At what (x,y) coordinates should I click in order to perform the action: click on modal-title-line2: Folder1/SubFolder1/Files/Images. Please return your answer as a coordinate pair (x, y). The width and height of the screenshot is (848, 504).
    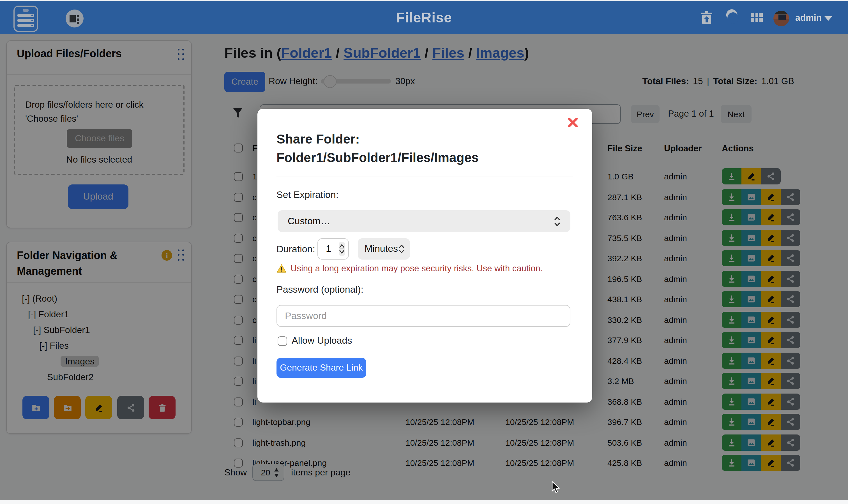
    Looking at the image, I should click on (378, 158).